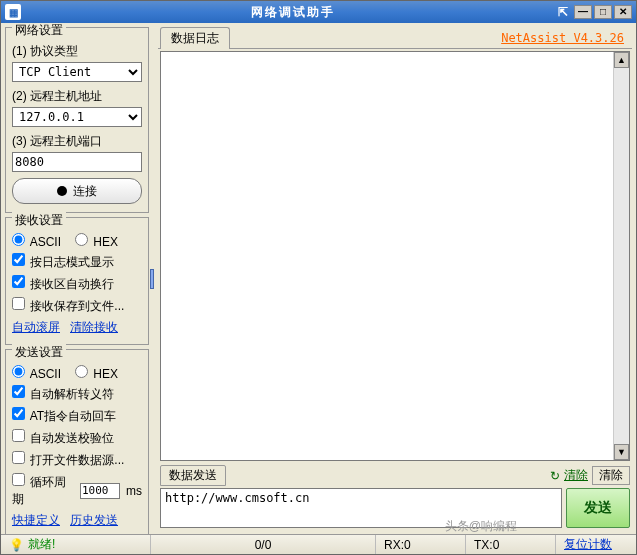 The image size is (637, 555). What do you see at coordinates (77, 117) in the screenshot?
I see `host-select: 127.0.0.1` at bounding box center [77, 117].